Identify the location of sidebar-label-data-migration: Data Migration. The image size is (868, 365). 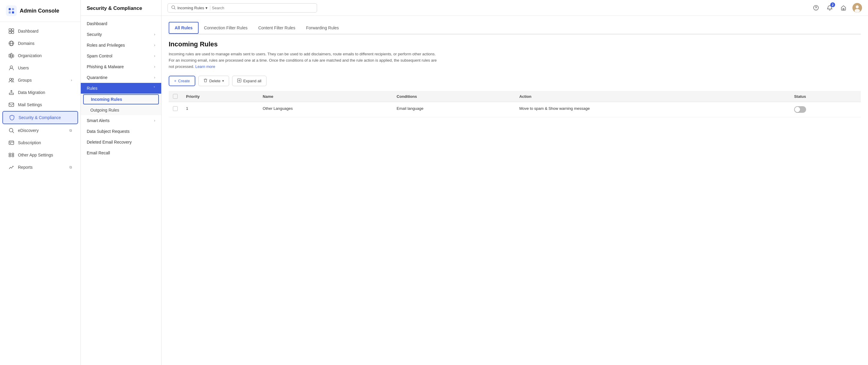
(32, 92).